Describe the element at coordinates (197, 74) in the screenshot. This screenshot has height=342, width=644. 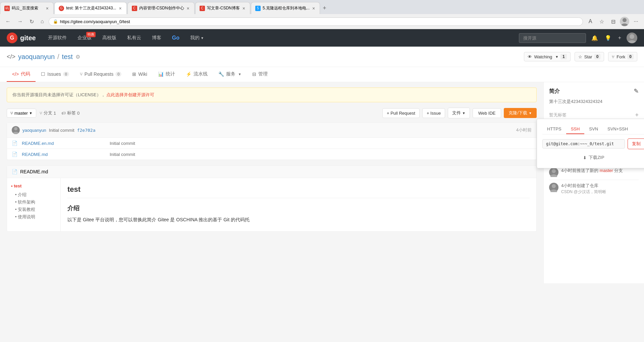
I see `tab-pipeline: ⚡ 流水线` at that location.